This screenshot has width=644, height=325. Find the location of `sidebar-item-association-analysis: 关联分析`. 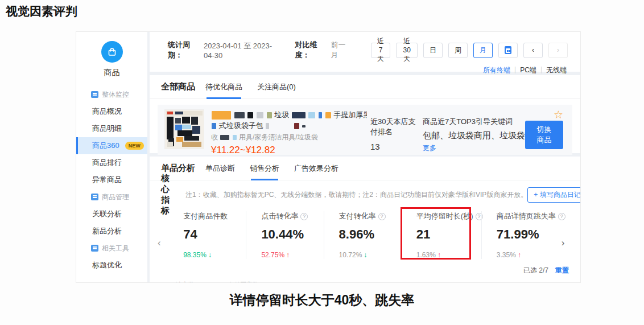

sidebar-item-association-analysis: 关联分析 is located at coordinates (112, 214).